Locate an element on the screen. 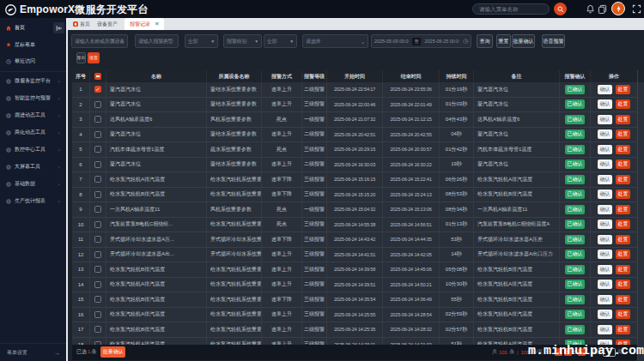  tab-alarm-records: 报警记录 ✕ is located at coordinates (144, 24).